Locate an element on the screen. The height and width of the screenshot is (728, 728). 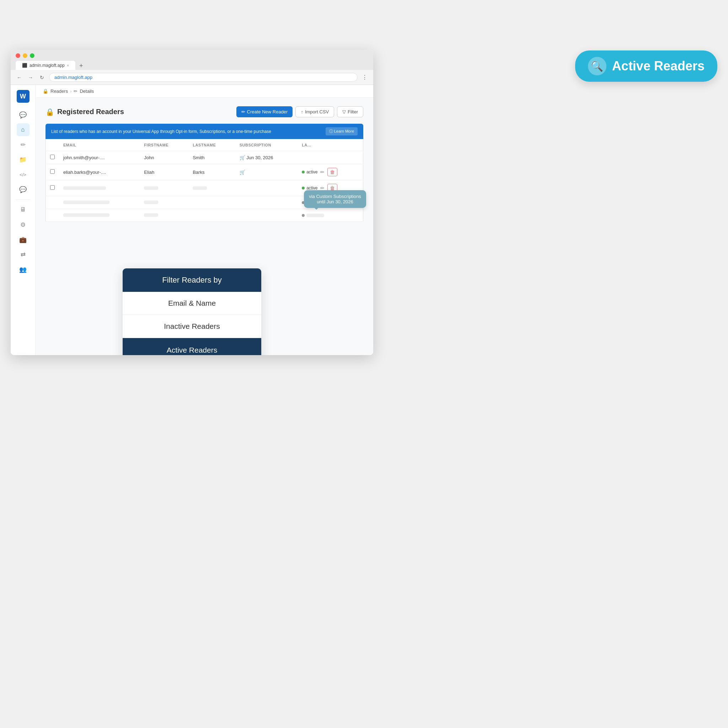
learn-more-button: ⓘ Learn More is located at coordinates (341, 131).